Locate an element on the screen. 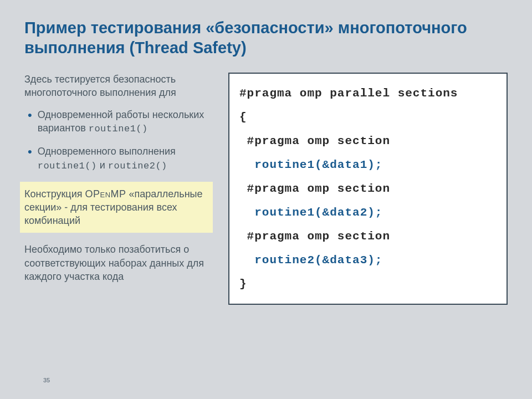 The width and height of the screenshot is (532, 399). bullet-item-1: • Одновременной работы нескольких вариан… is located at coordinates (119, 122).